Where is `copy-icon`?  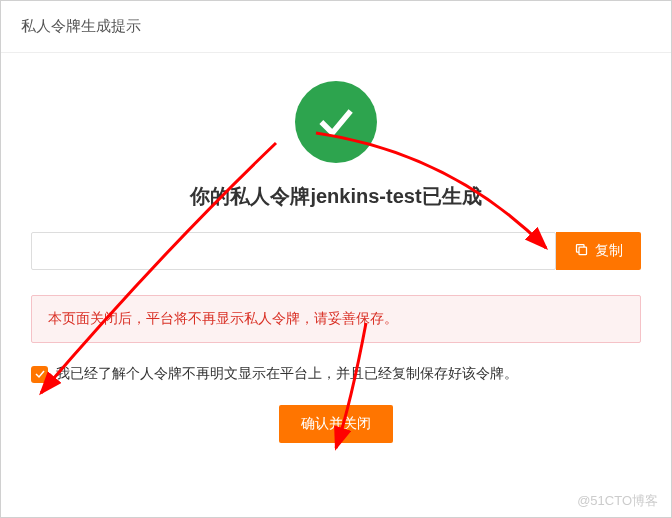 copy-icon is located at coordinates (582, 251).